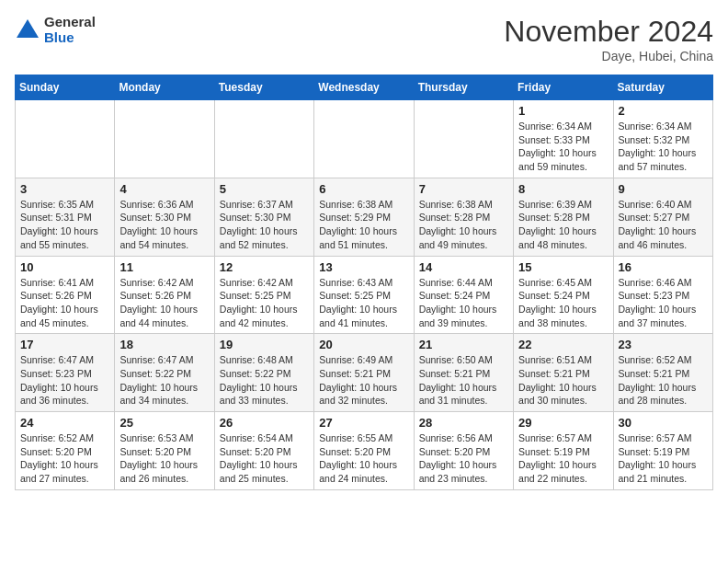  What do you see at coordinates (28, 30) in the screenshot?
I see `logo-icon` at bounding box center [28, 30].